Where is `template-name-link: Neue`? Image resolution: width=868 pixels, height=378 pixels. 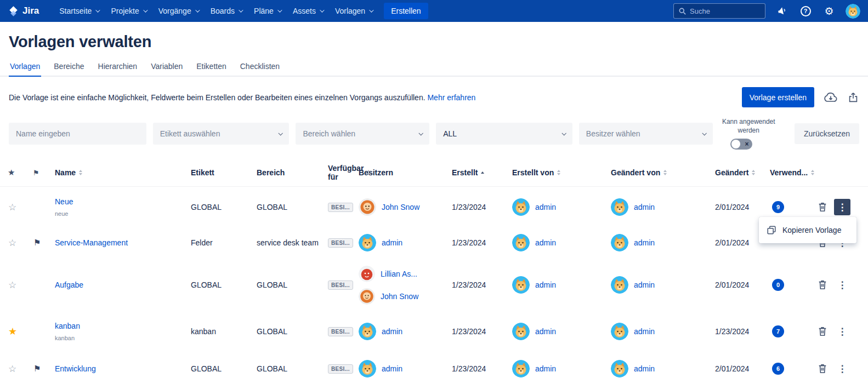 template-name-link: Neue is located at coordinates (121, 202).